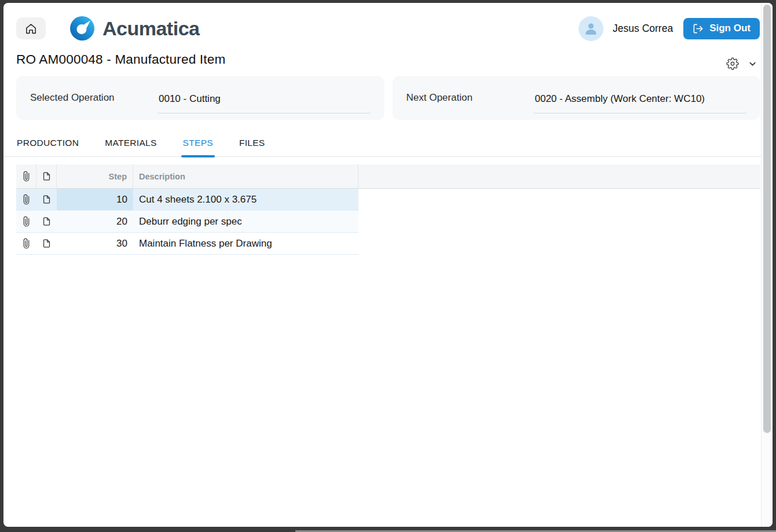 The height and width of the screenshot is (532, 776). I want to click on home-button, so click(31, 28).